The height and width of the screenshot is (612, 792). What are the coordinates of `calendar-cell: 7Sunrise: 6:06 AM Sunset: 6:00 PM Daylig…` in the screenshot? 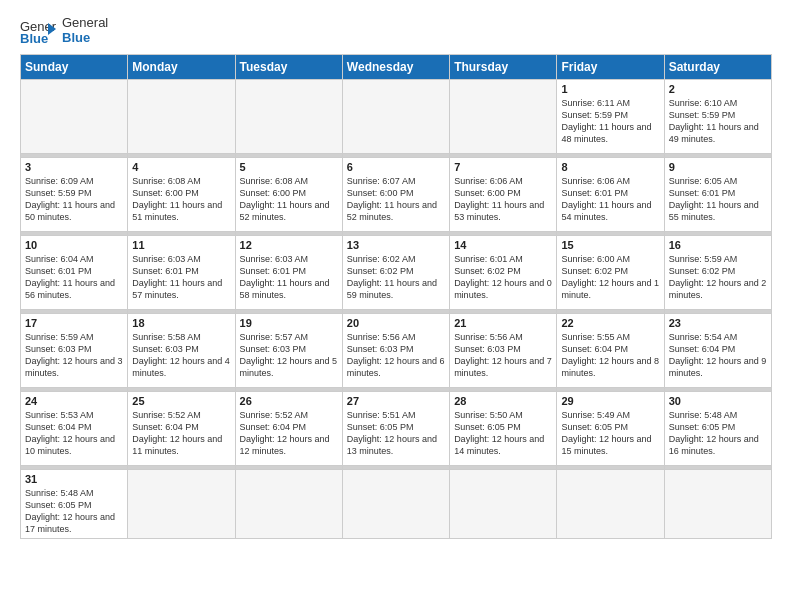 It's located at (504, 194).